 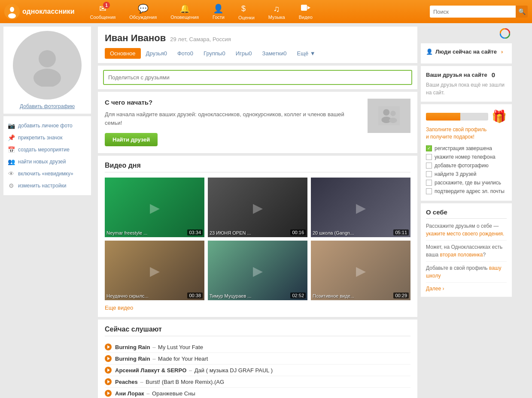 I want to click on nav-messages: ✉ 1 Сообщения, so click(x=103, y=12).